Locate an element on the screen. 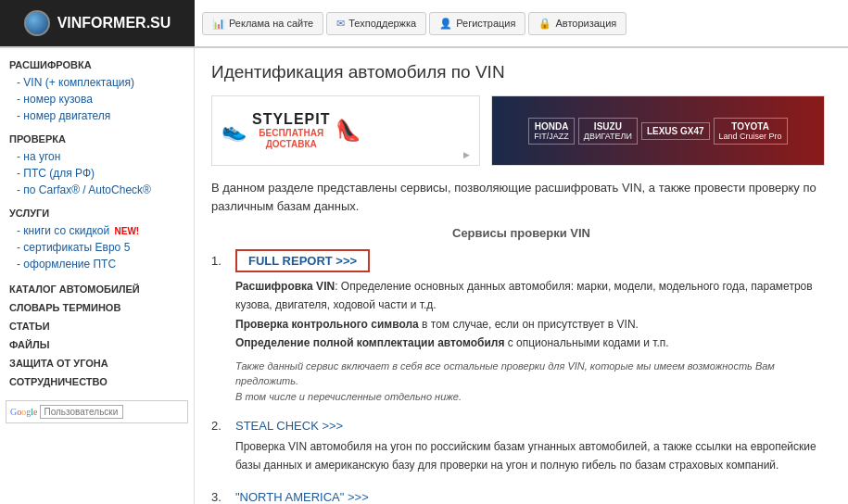 This screenshot has width=848, height=504. support-label: Техподдержка is located at coordinates (382, 23).